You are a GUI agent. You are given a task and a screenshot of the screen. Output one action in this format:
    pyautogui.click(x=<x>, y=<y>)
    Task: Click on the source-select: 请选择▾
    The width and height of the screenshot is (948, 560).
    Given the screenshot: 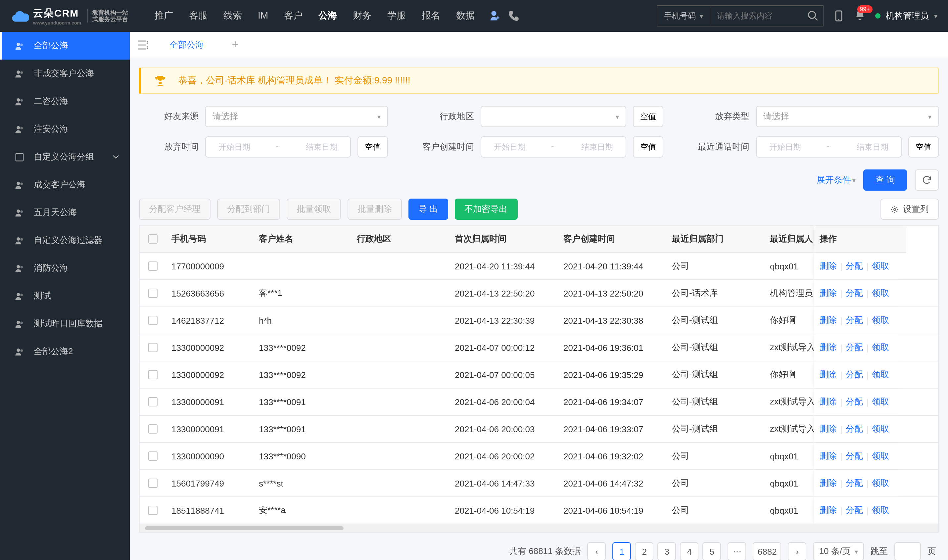 What is the action you would take?
    pyautogui.click(x=297, y=117)
    